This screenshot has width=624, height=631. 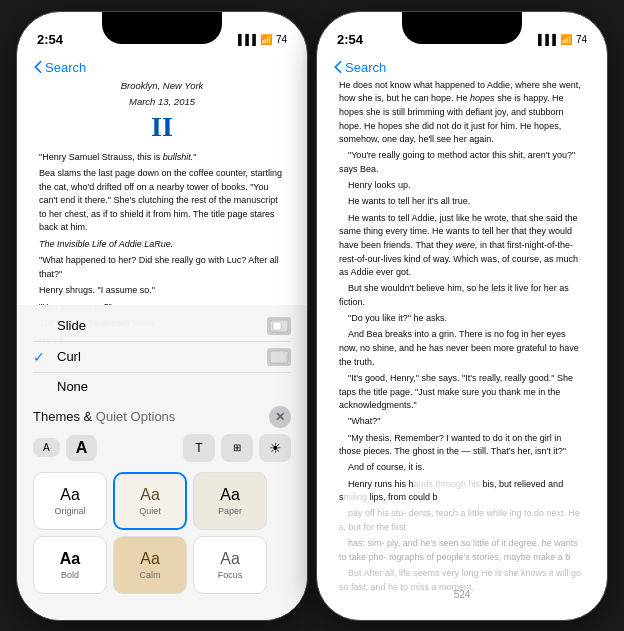 What do you see at coordinates (162, 415) in the screenshot?
I see `themes-header: Themes & Quiet Options ✕` at bounding box center [162, 415].